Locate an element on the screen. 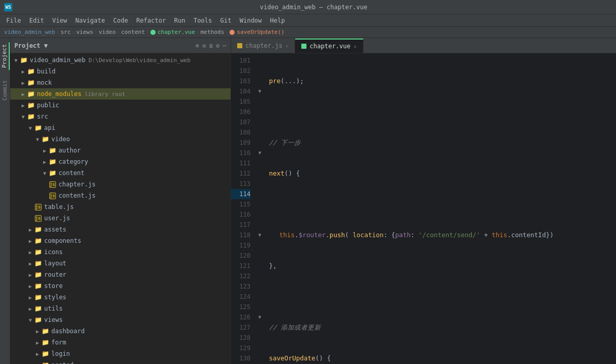  nested-arrow: ▶ is located at coordinates (37, 362).